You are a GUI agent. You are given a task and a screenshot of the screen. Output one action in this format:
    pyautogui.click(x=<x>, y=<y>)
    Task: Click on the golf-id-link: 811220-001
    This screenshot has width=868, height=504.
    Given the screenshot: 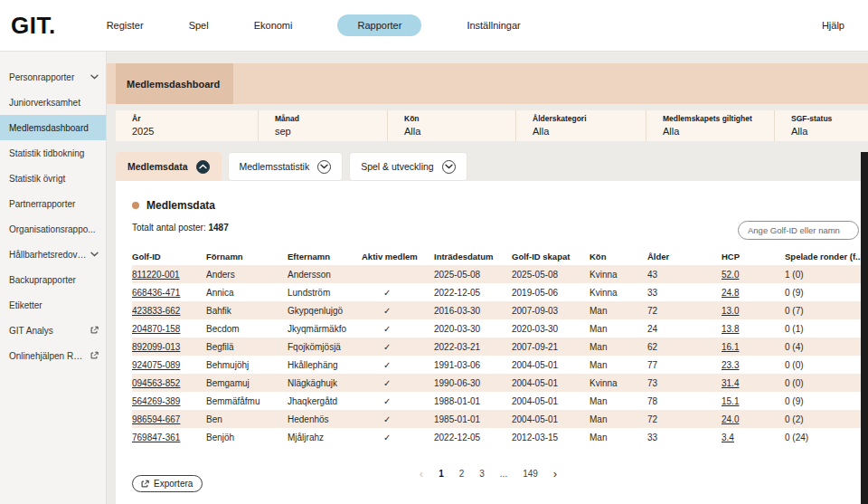 What is the action you would take?
    pyautogui.click(x=156, y=275)
    